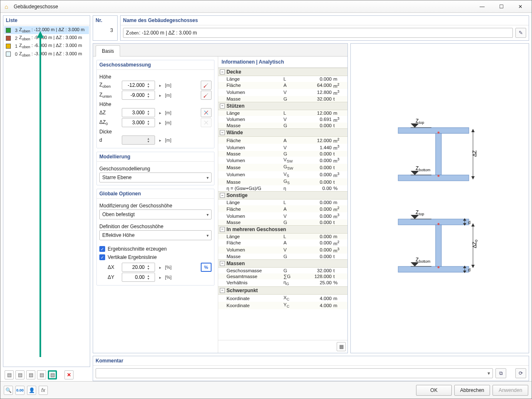 The height and width of the screenshot is (399, 532). What do you see at coordinates (43, 390) in the screenshot?
I see `bottom-icon-4: fx` at bounding box center [43, 390].